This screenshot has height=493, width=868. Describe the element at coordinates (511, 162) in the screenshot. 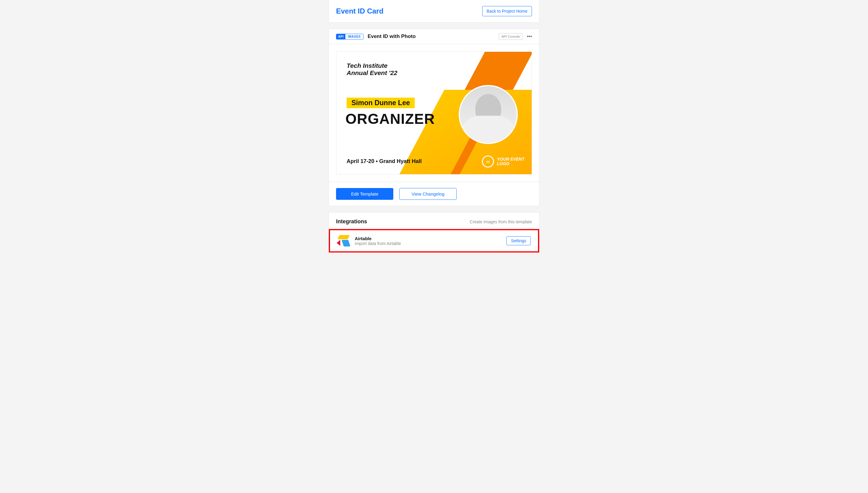

I see `event-logo-text: YOUR EVENT LOGO` at that location.